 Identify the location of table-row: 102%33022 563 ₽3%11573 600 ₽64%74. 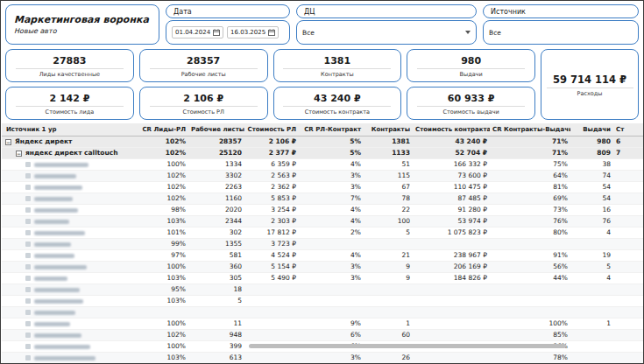
(322, 177).